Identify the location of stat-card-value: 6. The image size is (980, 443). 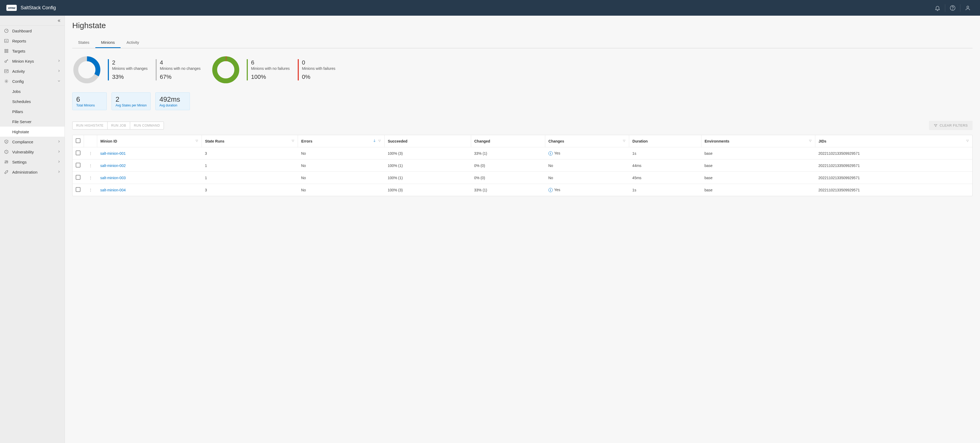
(89, 100).